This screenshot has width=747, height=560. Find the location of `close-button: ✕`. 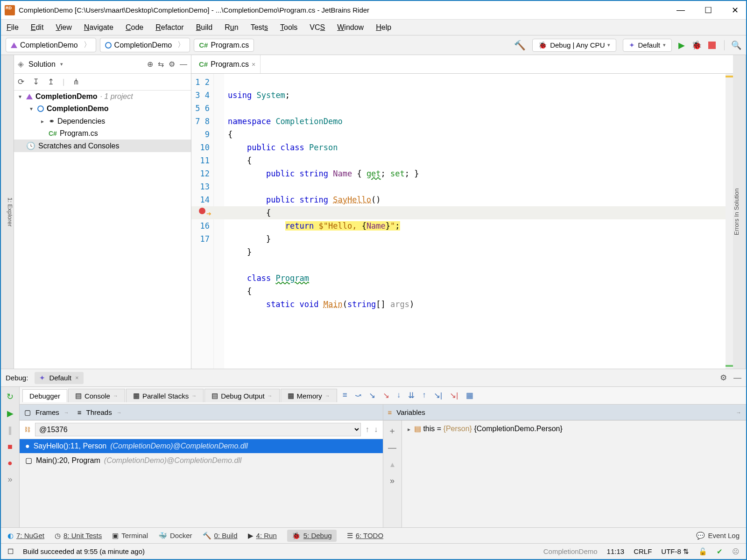

close-button: ✕ is located at coordinates (735, 10).